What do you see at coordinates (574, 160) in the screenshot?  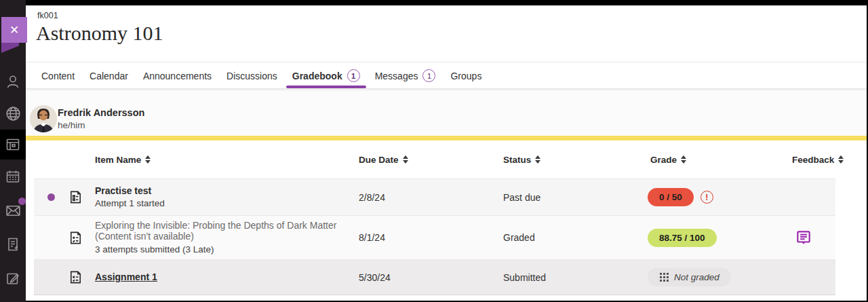 I see `header-status: Status` at bounding box center [574, 160].